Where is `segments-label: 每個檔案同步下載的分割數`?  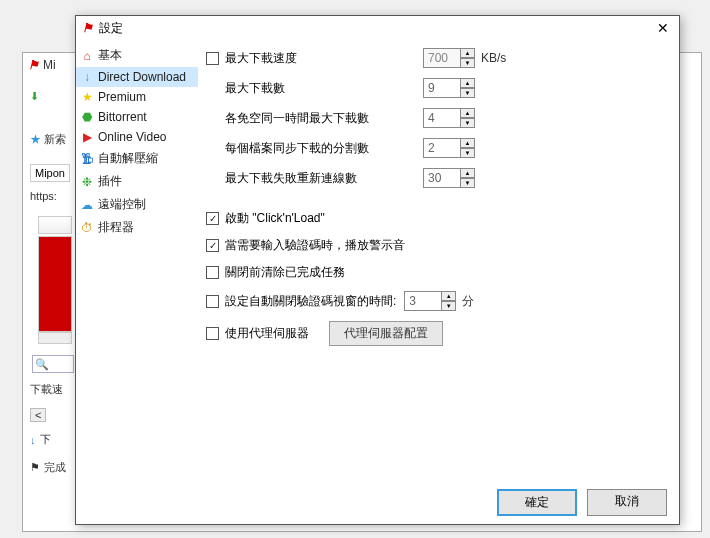 segments-label: 每個檔案同步下載的分割數 is located at coordinates (320, 148).